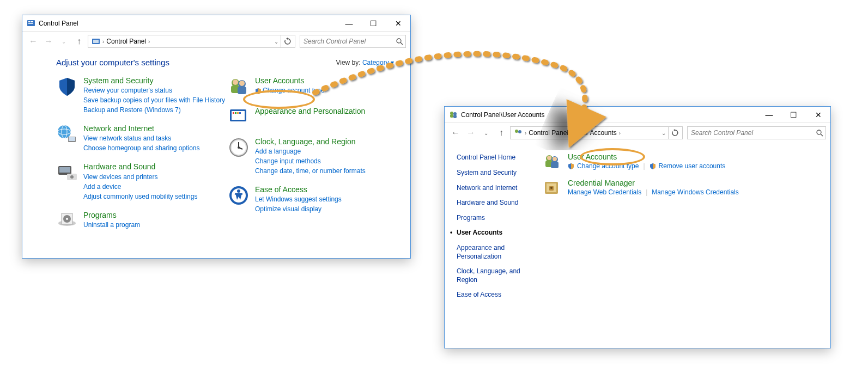 This screenshot has width=868, height=374. I want to click on category-clock-language: Clock, Language, and Region Add a langua…, so click(314, 156).